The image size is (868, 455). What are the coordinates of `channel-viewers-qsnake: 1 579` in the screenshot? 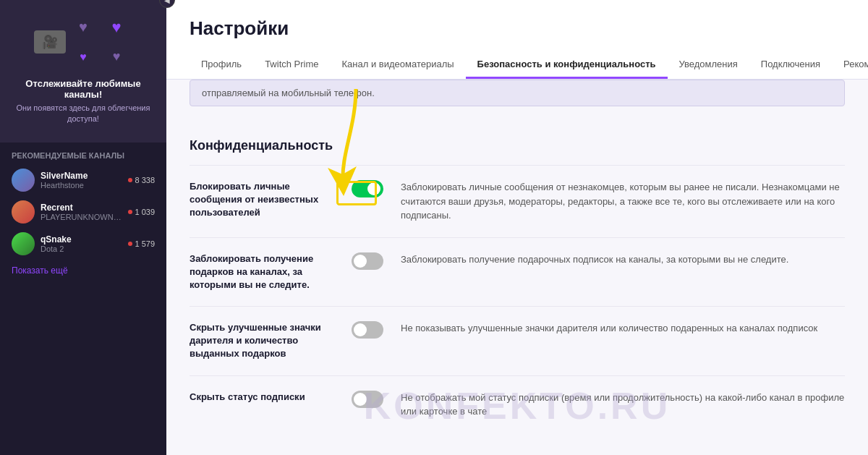 It's located at (142, 244).